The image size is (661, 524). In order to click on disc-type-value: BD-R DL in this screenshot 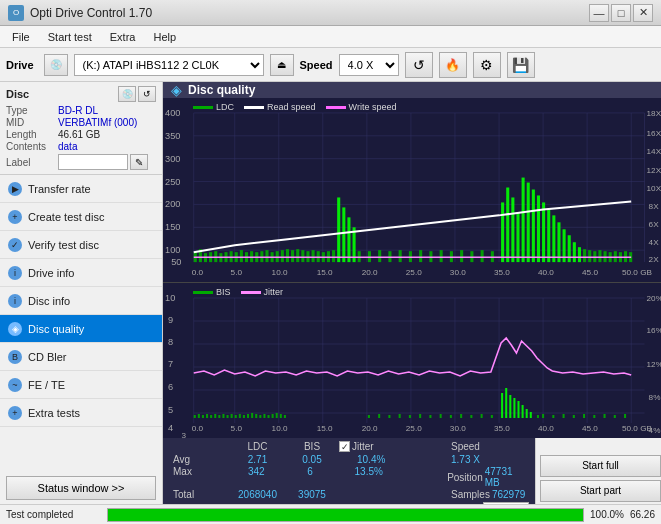, I will do `click(78, 110)`.